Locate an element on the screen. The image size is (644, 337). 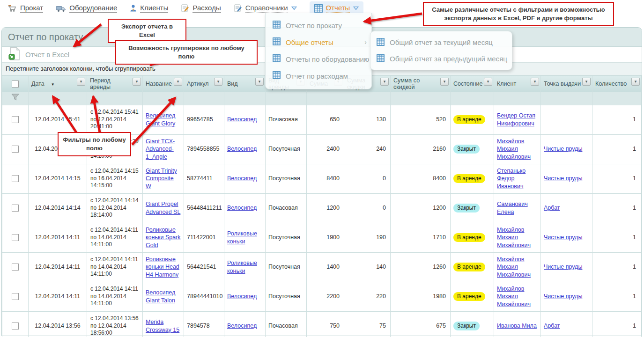
menu-item-reports-equipment: Отчеты по оборудованию› is located at coordinates (318, 59).